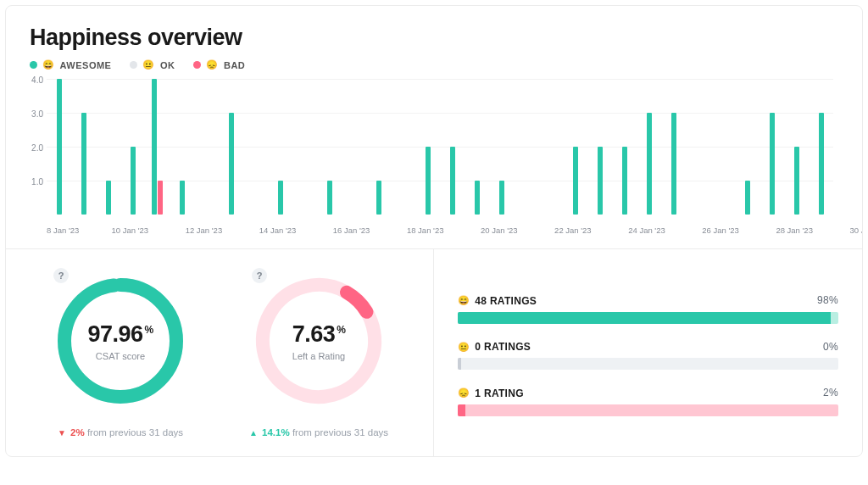  Describe the element at coordinates (70, 64) in the screenshot. I see `legend-item-awesome: 😄 AWESOME` at that location.